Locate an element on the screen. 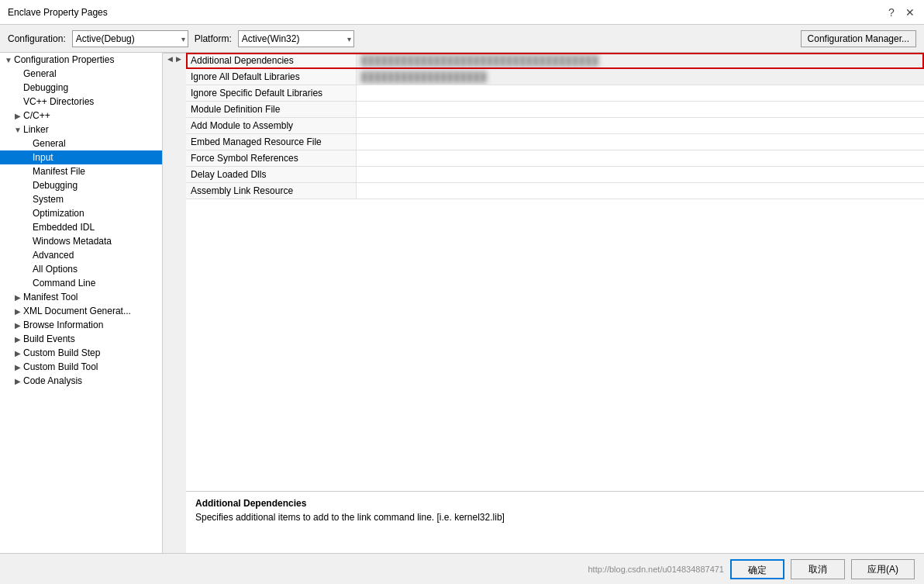  tree-item-linker-manifest: Manifest File is located at coordinates (81, 171).